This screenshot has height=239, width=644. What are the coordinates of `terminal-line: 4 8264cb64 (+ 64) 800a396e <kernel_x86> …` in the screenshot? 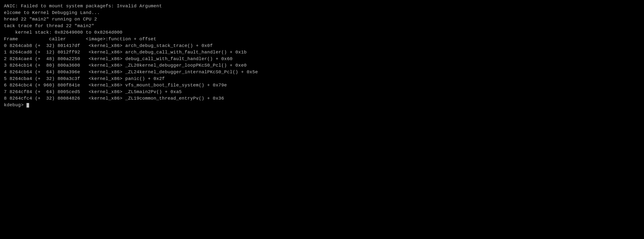 It's located at (322, 72).